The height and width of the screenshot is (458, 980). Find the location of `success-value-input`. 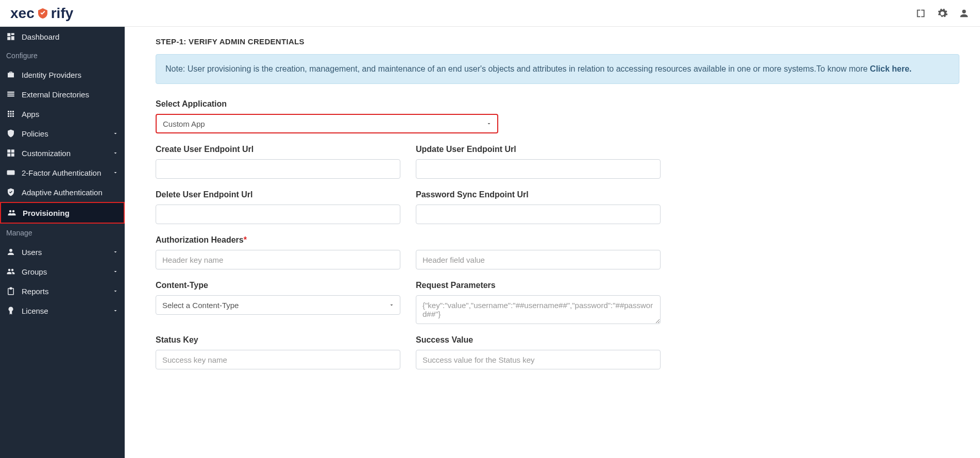

success-value-input is located at coordinates (538, 360).